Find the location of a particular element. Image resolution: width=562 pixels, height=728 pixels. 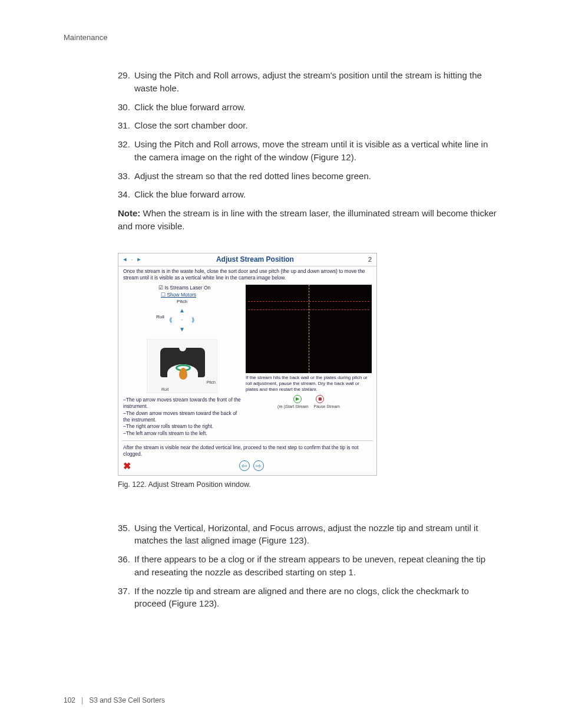

roll-label: Roll is located at coordinates (160, 317).